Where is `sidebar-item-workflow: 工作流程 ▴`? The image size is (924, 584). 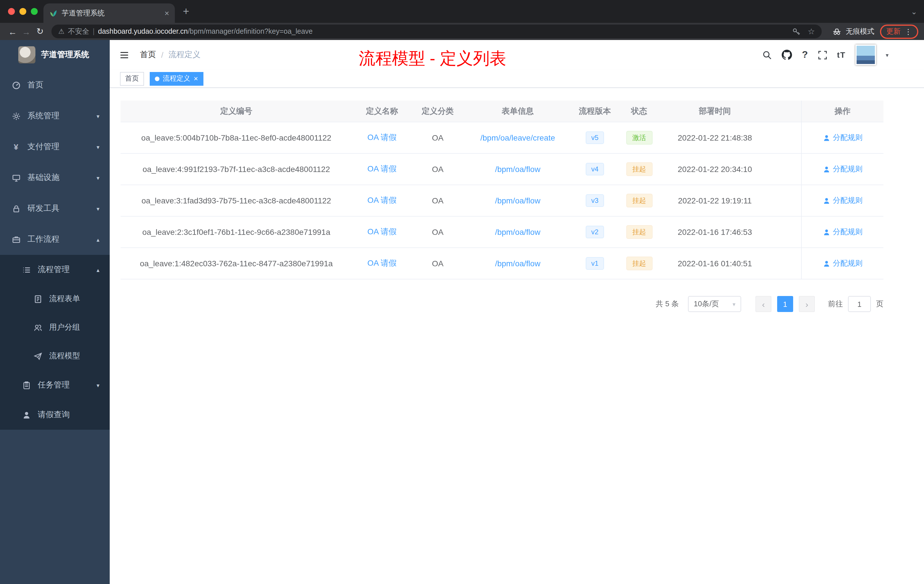 sidebar-item-workflow: 工作流程 ▴ is located at coordinates (55, 239).